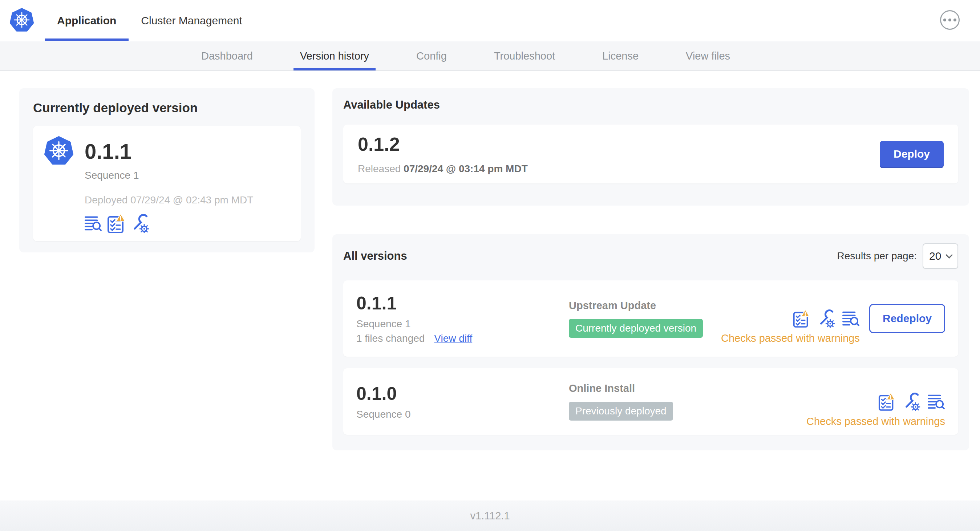  I want to click on row-source-label: Upstream Update, so click(636, 306).